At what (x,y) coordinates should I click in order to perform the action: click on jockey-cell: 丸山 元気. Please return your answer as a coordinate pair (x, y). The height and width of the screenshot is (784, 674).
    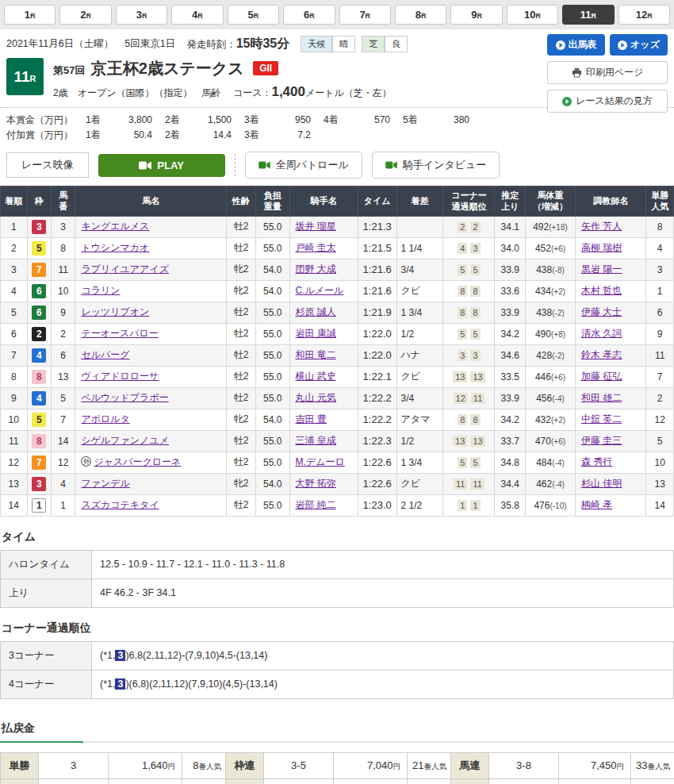
    Looking at the image, I should click on (324, 398).